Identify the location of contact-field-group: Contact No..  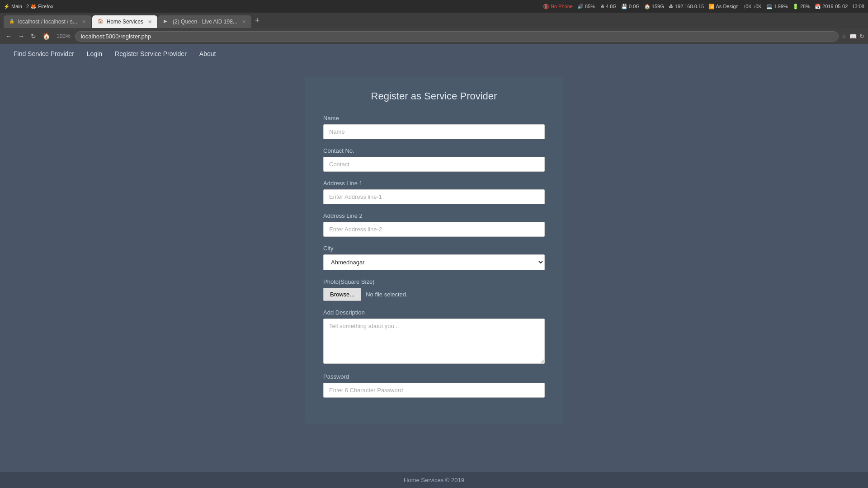
(434, 160).